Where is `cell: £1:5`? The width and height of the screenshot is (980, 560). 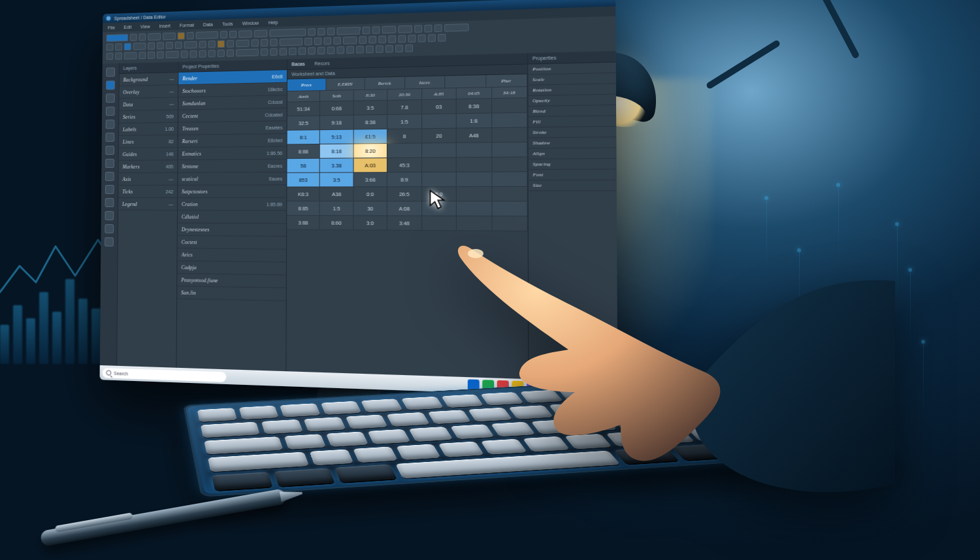
cell: £1:5 is located at coordinates (370, 137).